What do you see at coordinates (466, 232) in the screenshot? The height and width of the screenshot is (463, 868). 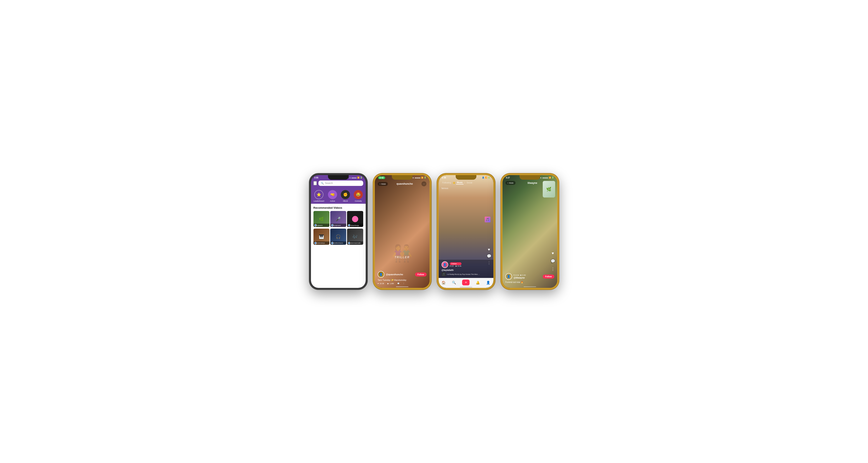 I see `phone3-screen: 2:36 👤📶🔋 Following 👑 Music | Social` at bounding box center [466, 232].